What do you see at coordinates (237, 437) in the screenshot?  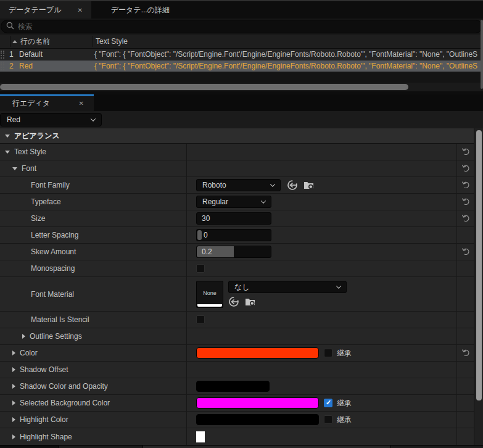 I see `prop-row-highlight-shape: Highlight Shape` at bounding box center [237, 437].